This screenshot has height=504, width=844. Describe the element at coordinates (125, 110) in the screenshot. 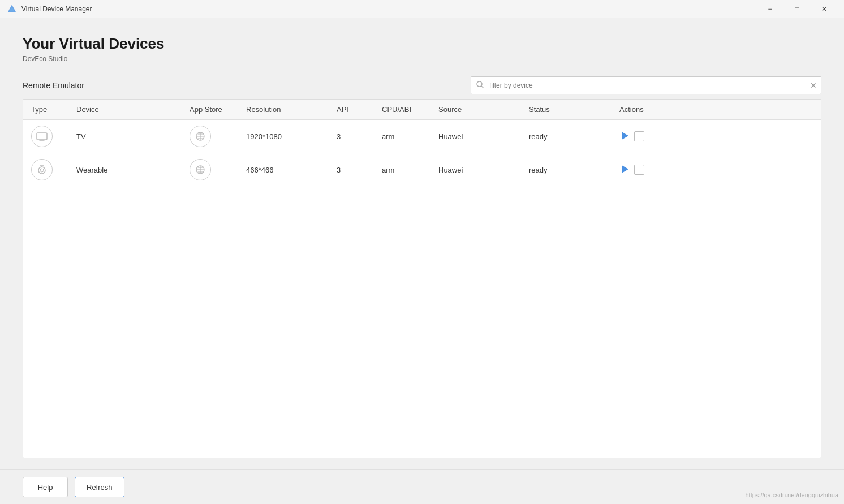

I see `col-device: Device` at that location.